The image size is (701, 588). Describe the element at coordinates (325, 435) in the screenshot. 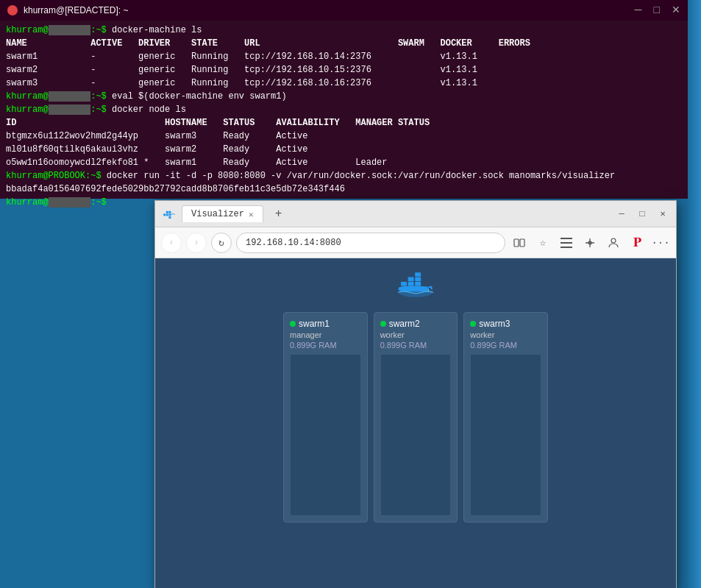

I see `node-1-content` at that location.